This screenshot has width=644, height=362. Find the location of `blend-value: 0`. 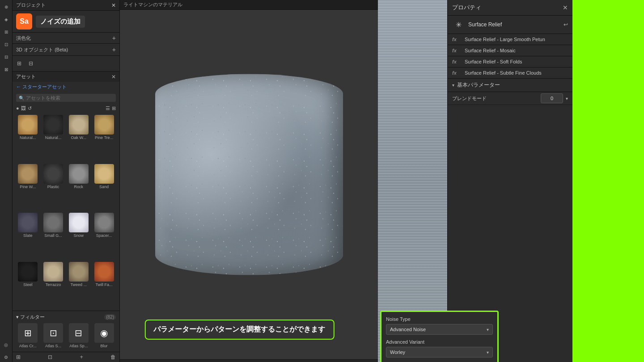

blend-value: 0 is located at coordinates (552, 98).